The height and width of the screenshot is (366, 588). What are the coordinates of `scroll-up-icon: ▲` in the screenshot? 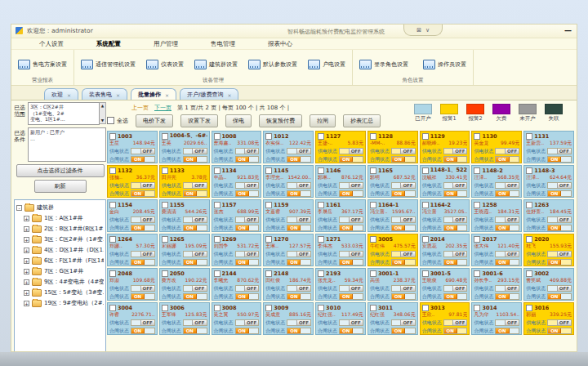 It's located at (103, 106).